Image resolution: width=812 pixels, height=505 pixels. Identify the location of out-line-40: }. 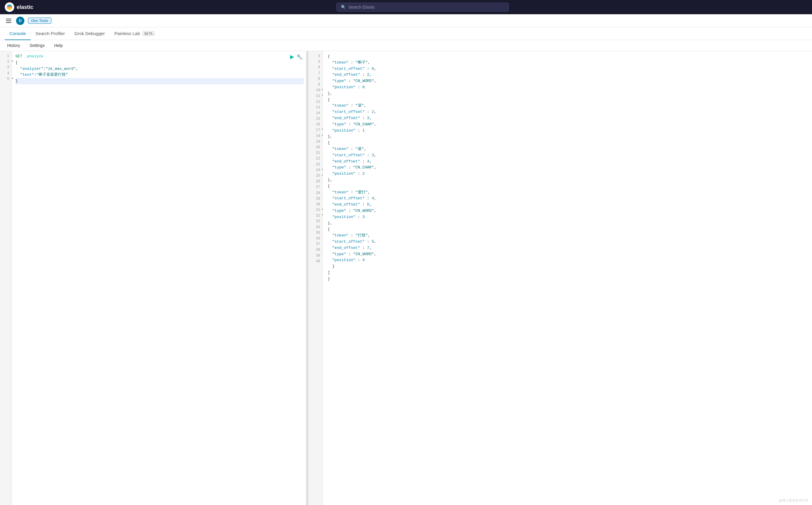
(569, 279).